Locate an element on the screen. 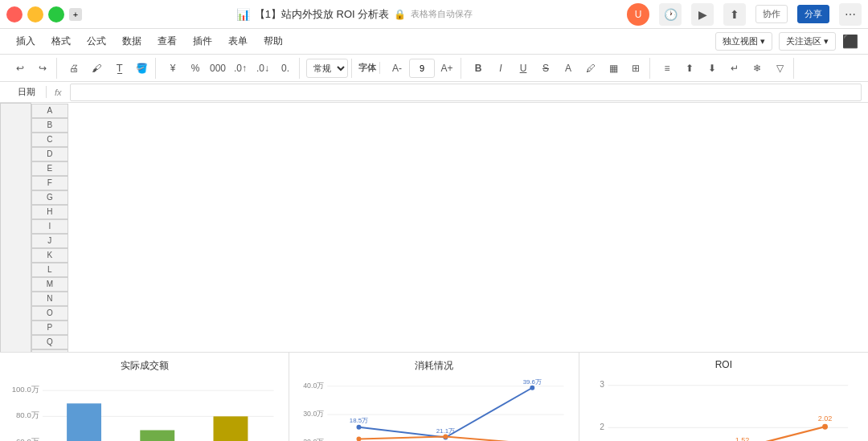 This screenshot has height=441, width=868. col-f: F is located at coordinates (50, 183).